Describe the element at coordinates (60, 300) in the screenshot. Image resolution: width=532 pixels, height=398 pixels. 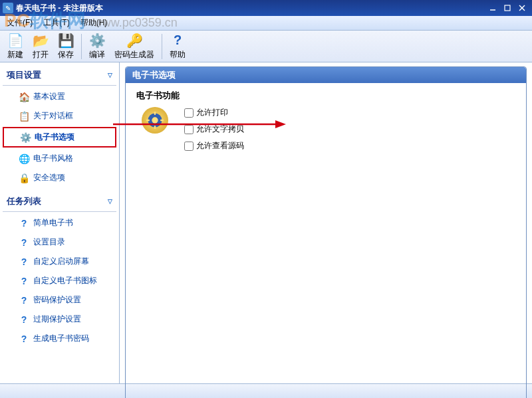
I see `sidebar-task-password-protect: ? 密码保护设置` at that location.